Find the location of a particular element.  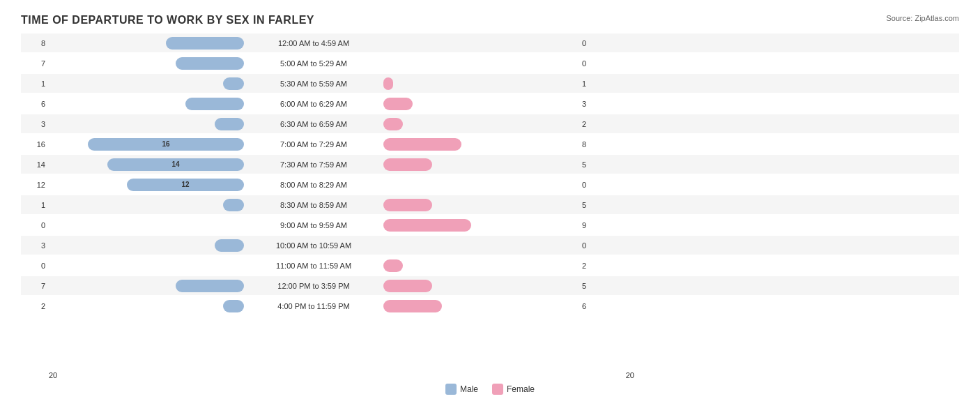

legend-male-box is located at coordinates (451, 389).